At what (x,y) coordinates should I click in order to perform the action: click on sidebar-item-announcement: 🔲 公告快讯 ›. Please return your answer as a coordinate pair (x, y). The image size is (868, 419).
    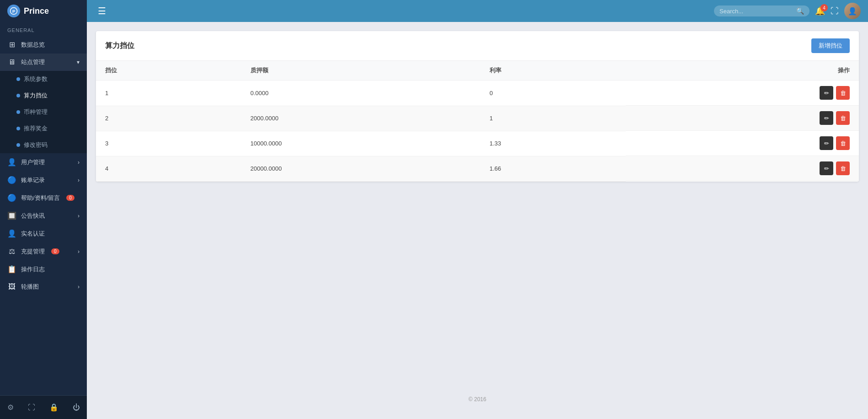
    Looking at the image, I should click on (43, 216).